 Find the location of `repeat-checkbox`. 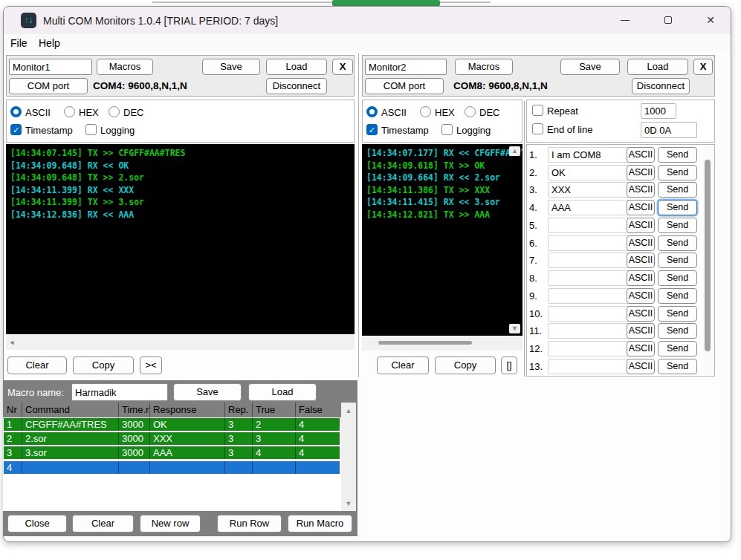

repeat-checkbox is located at coordinates (538, 110).